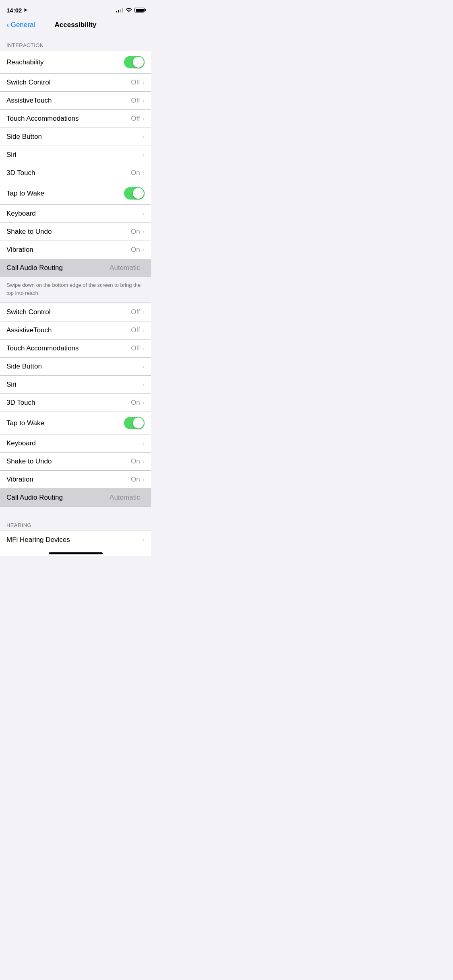 The image size is (453, 980). What do you see at coordinates (134, 62) in the screenshot?
I see `toggle-reachability` at bounding box center [134, 62].